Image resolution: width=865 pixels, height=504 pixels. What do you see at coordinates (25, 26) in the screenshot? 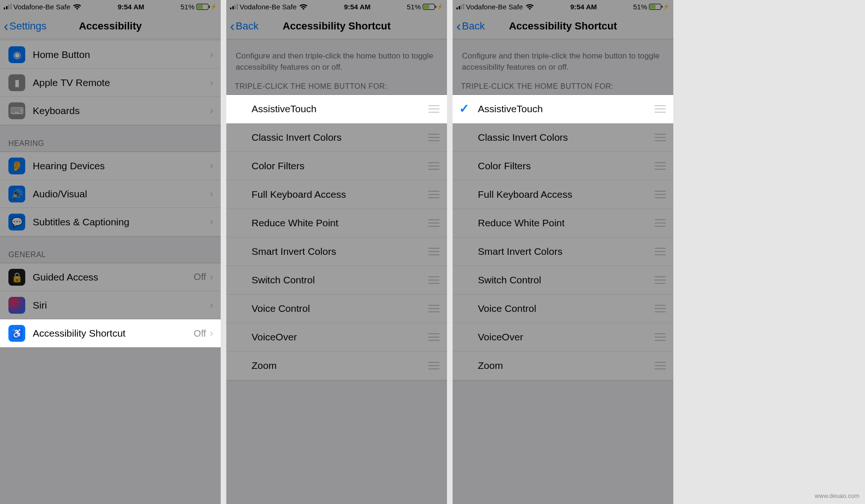
I see `back-button: ‹Settings` at bounding box center [25, 26].